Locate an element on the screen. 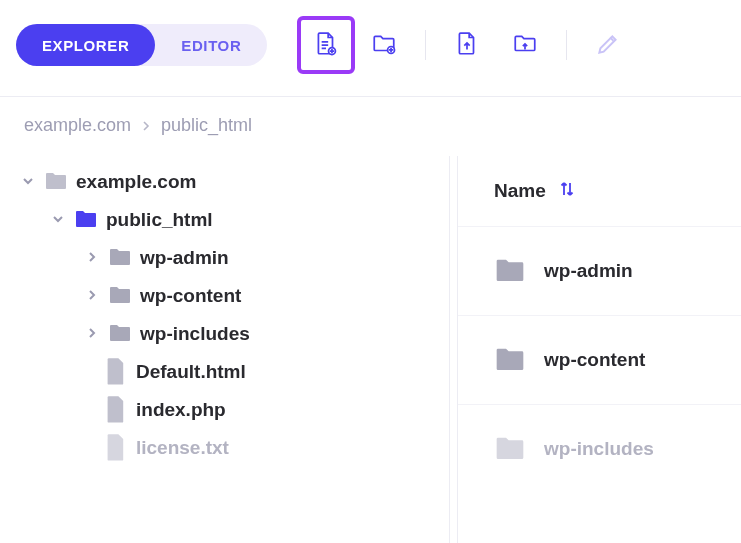 The width and height of the screenshot is (741, 543). tree-node-label: public_html is located at coordinates (160, 220).